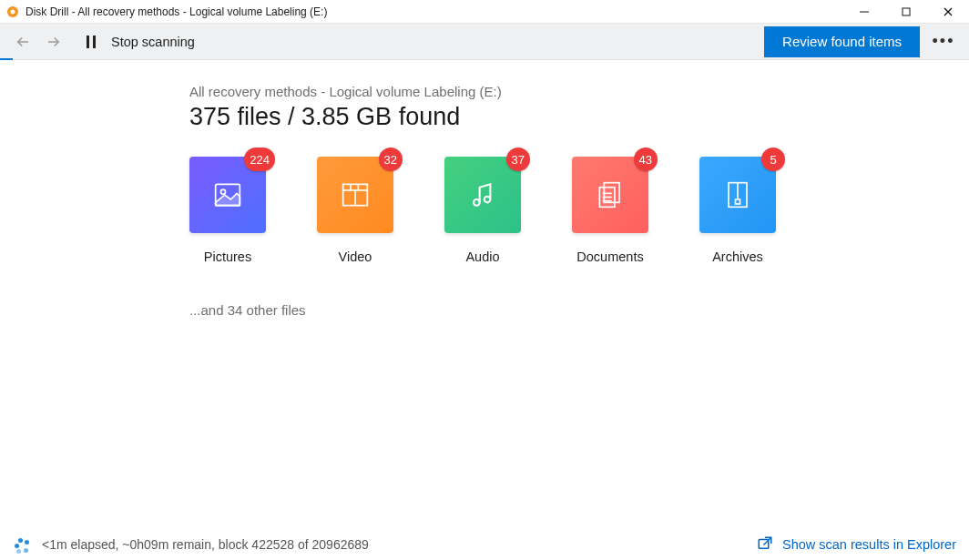 This screenshot has width=969, height=560. I want to click on film-icon: 32, so click(355, 195).